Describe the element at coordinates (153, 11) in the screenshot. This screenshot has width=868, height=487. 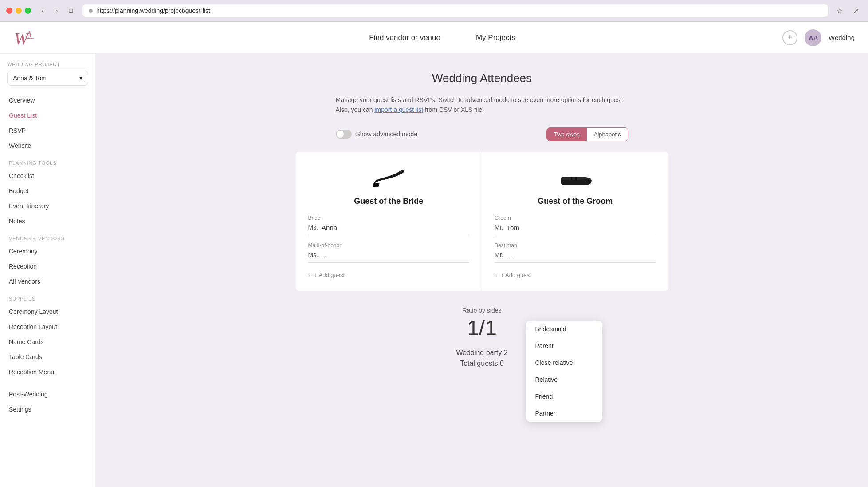
I see `url-text: https://planning.wedding/project/guest-l…` at that location.